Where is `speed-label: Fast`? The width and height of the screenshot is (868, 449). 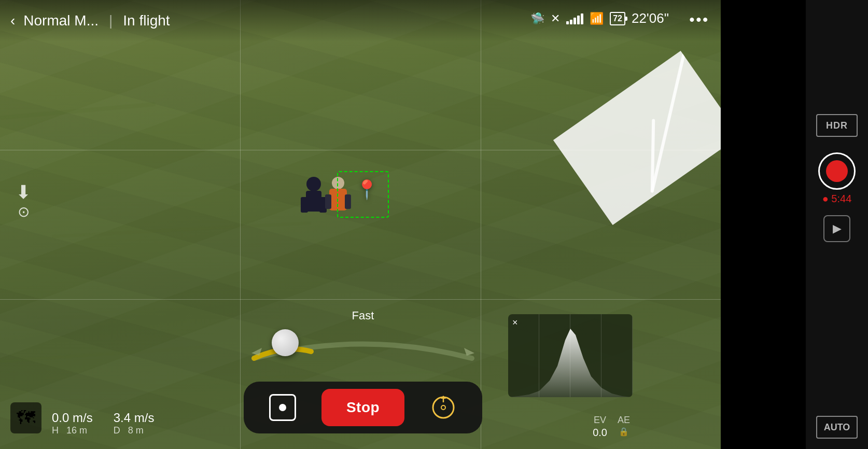
speed-label: Fast is located at coordinates (363, 316).